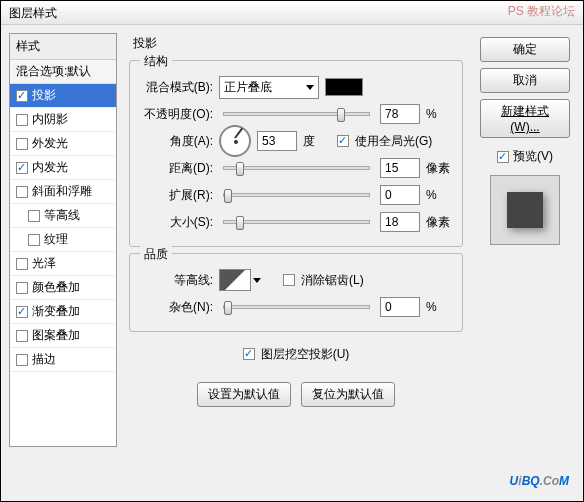 The image size is (584, 502). What do you see at coordinates (176, 114) in the screenshot?
I see `opacity-label: 不透明度(O):` at bounding box center [176, 114].